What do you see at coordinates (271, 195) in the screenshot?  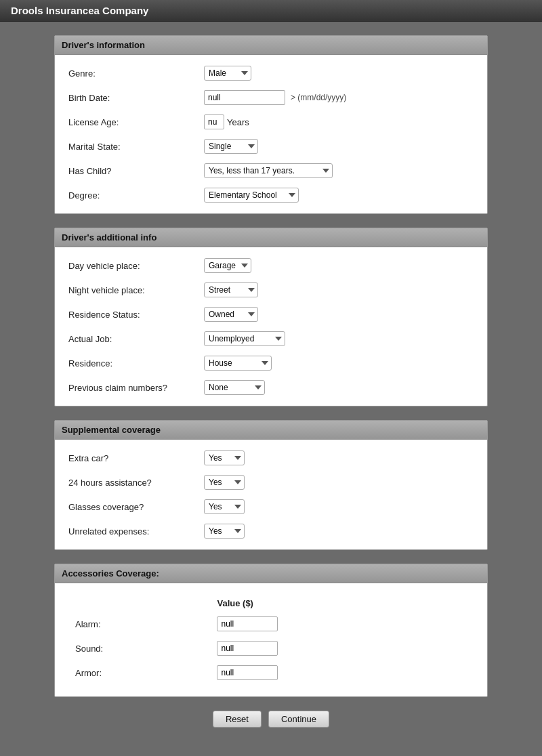 I see `degree-row: Degree: Elementary School High School Co…` at bounding box center [271, 195].